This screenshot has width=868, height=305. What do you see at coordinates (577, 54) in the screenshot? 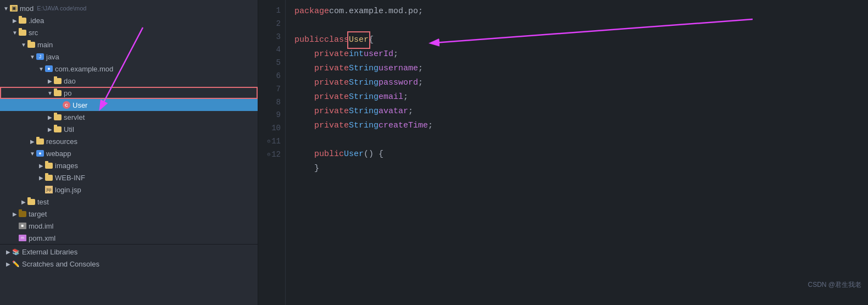
I see `code-line-4: private int userId;` at bounding box center [577, 54].